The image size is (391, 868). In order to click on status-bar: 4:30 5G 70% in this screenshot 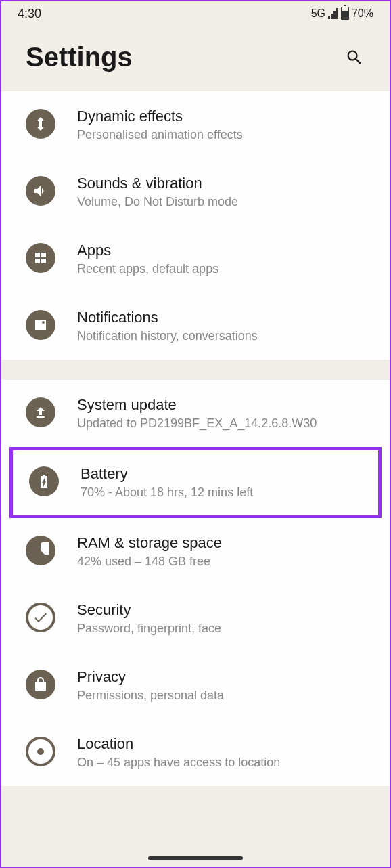, I will do `click(196, 14)`.